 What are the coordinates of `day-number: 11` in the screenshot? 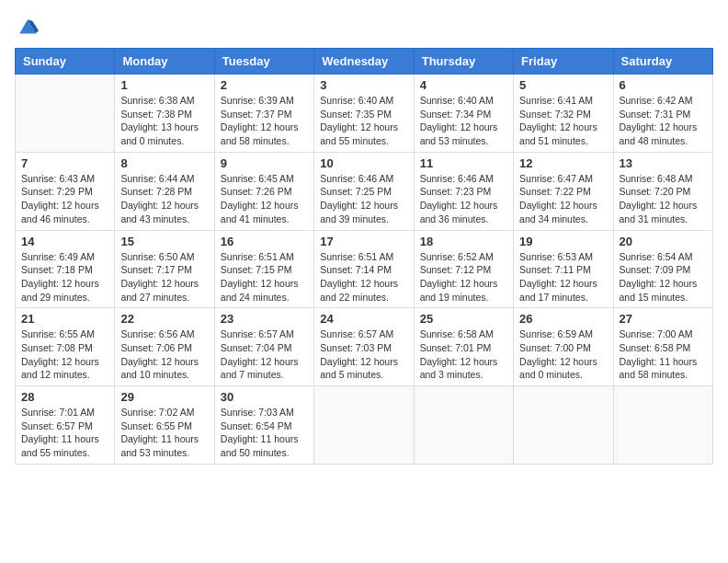 It's located at (463, 164).